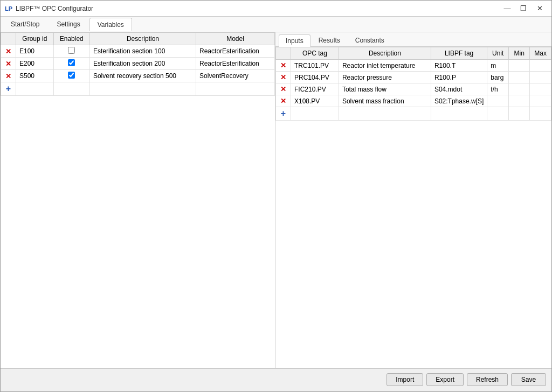 This screenshot has width=552, height=392. I want to click on tab-results: Results, so click(329, 40).